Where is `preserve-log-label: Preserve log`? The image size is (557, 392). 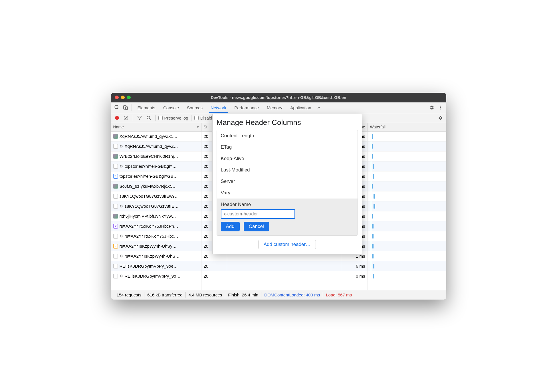
preserve-log-label: Preserve log is located at coordinates (176, 118).